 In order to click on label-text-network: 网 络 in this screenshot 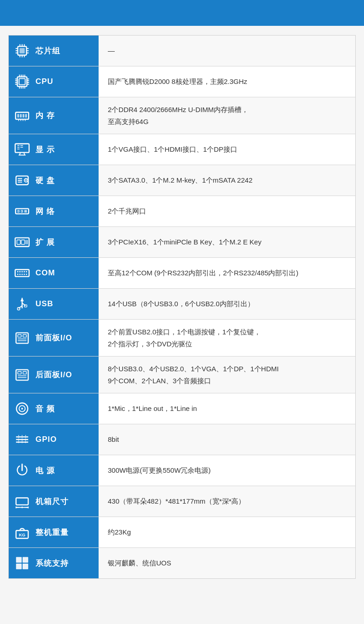, I will do `click(45, 211)`.